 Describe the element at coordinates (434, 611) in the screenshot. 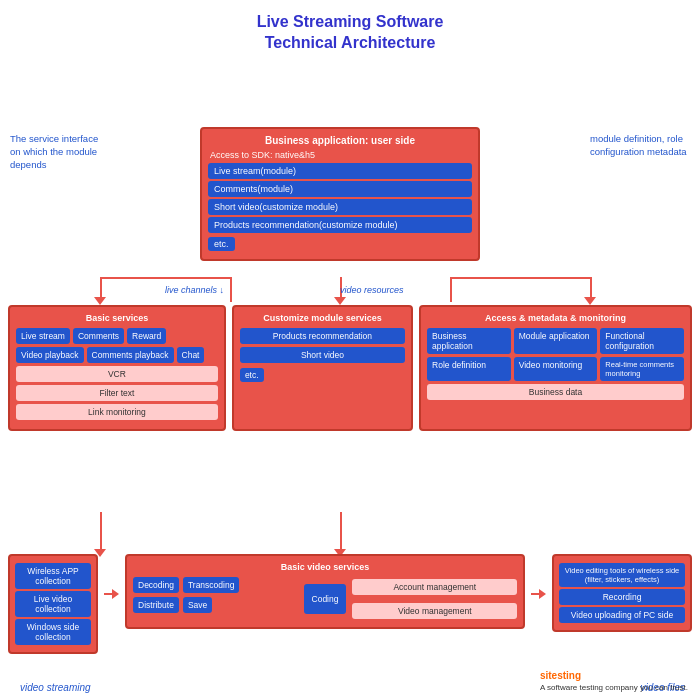

I see `video-mgmt-btn: Video management` at that location.